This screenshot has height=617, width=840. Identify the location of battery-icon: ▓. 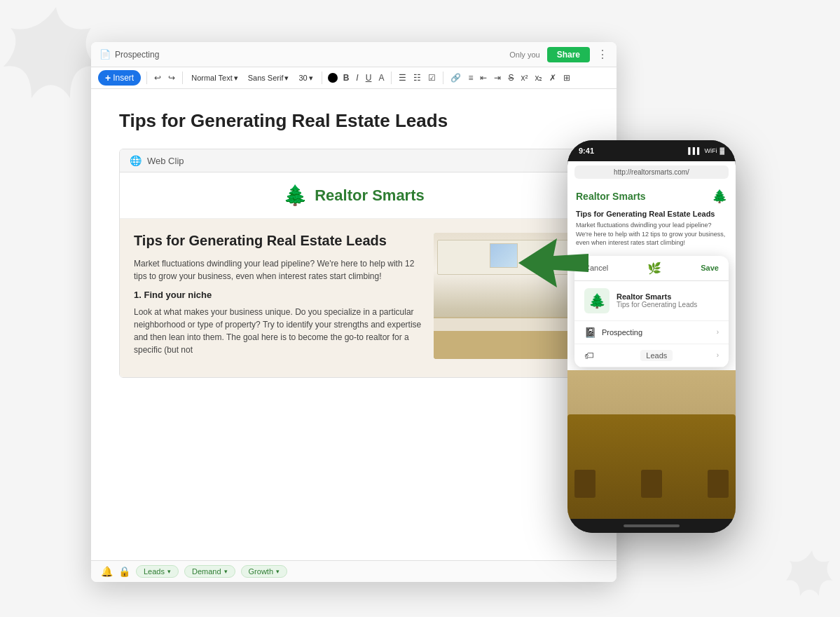
(722, 151).